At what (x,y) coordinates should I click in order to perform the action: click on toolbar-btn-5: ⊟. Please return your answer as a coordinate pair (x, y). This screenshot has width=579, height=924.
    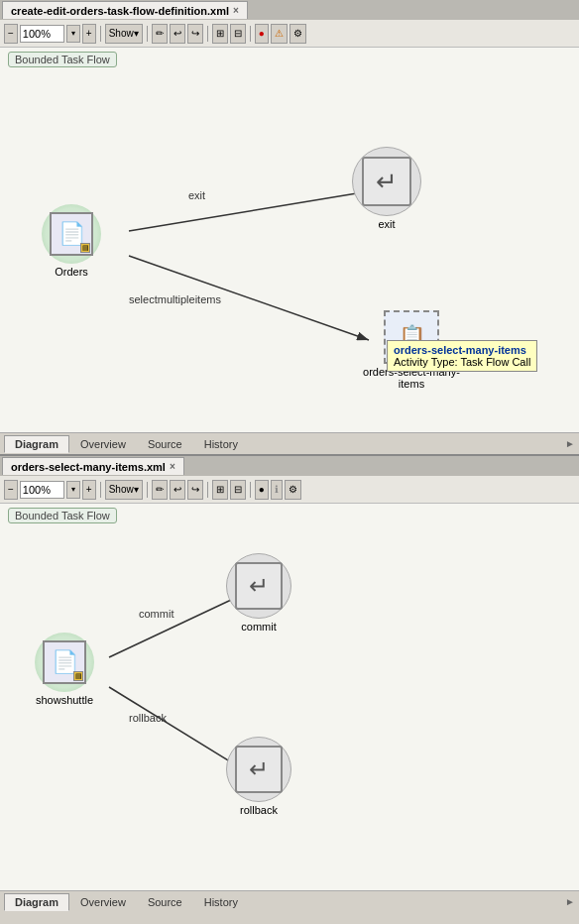
    Looking at the image, I should click on (238, 34).